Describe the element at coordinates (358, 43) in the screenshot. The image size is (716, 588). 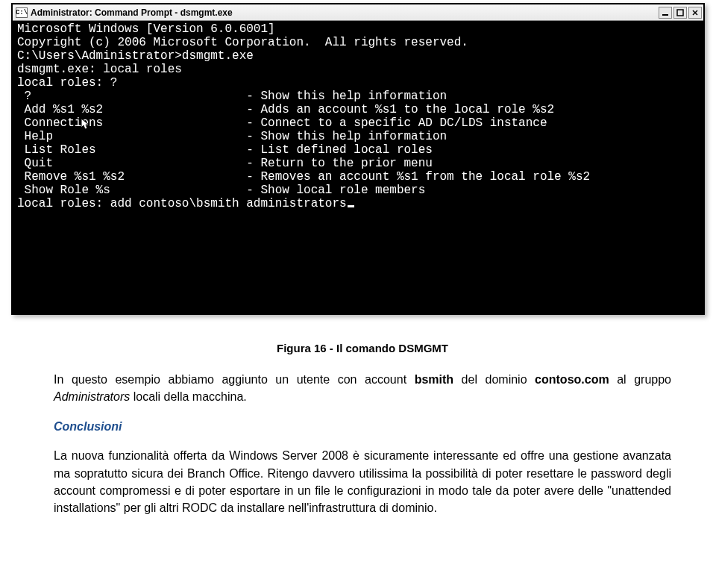
I see `terminal-line: Copyright (c) 2006 Microsoft Corporation…` at that location.